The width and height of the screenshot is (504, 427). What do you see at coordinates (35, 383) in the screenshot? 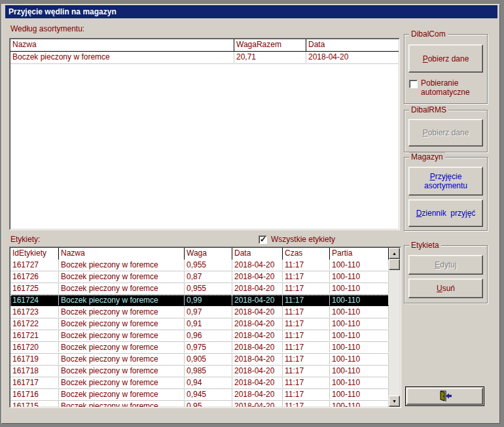
I see `cell-id: 161717` at bounding box center [35, 383].